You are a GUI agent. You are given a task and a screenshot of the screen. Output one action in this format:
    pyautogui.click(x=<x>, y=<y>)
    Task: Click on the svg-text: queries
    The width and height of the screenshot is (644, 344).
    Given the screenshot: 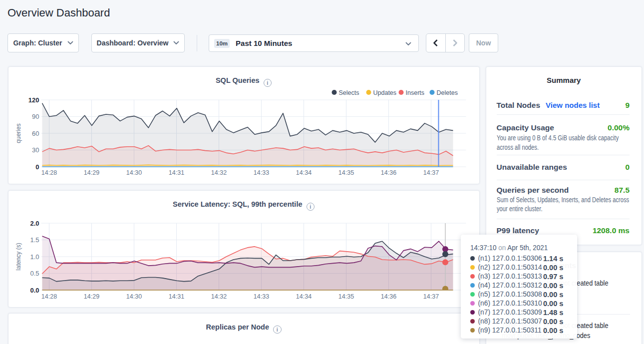 What is the action you would take?
    pyautogui.click(x=18, y=133)
    